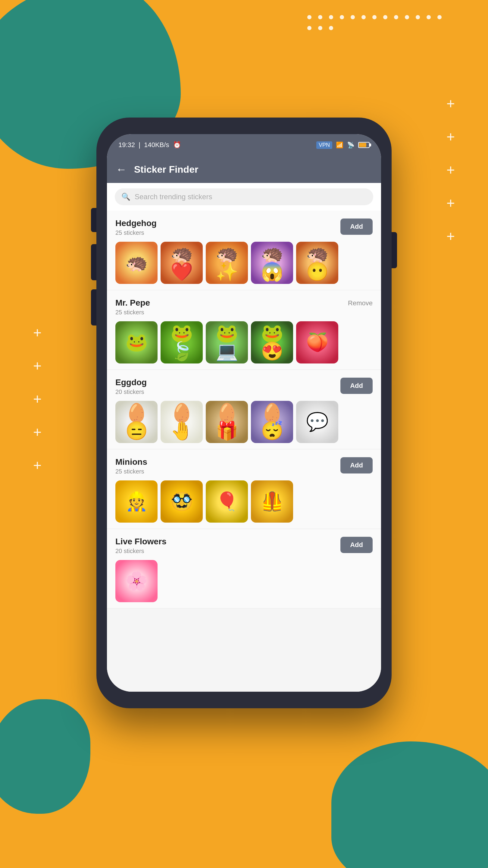  I want to click on status-time: 19:32, so click(127, 145).